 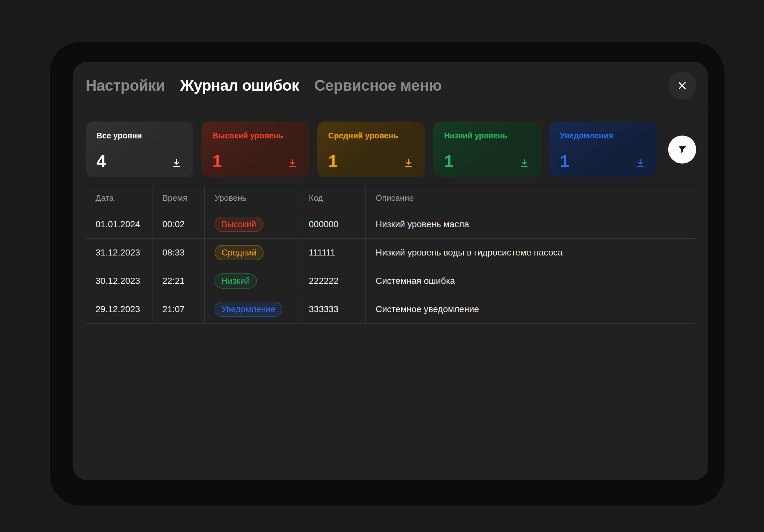 What do you see at coordinates (178, 198) in the screenshot?
I see `column-header-time: Время` at bounding box center [178, 198].